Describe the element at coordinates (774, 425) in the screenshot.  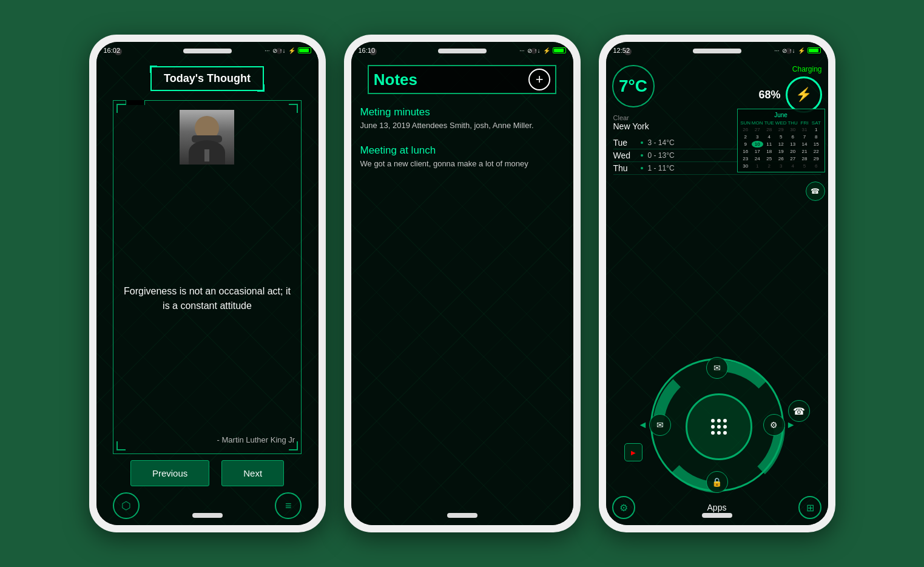
I see `launcher-settings-icon: ⚙` at that location.